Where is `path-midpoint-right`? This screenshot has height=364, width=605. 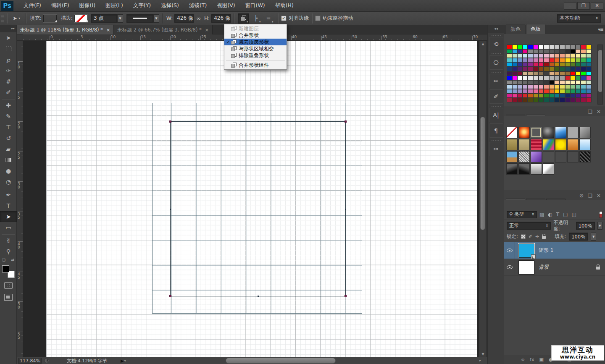 path-midpoint-right is located at coordinates (345, 209).